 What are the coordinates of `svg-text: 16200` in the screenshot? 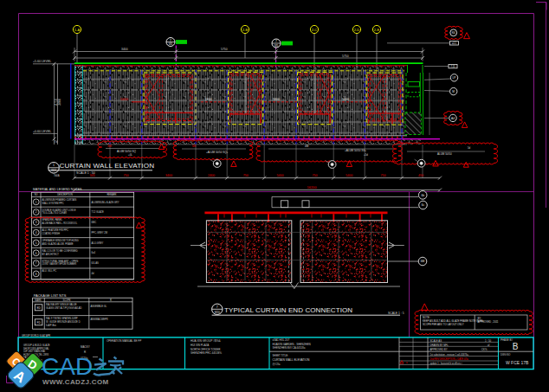 It's located at (312, 187).